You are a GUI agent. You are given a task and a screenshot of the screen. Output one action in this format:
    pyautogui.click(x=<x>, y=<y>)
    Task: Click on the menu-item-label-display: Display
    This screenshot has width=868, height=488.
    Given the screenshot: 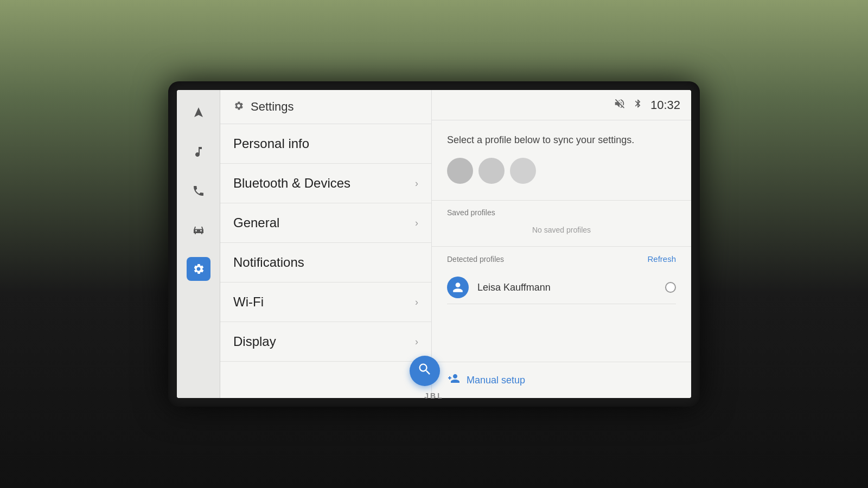 What is the action you would take?
    pyautogui.click(x=255, y=342)
    